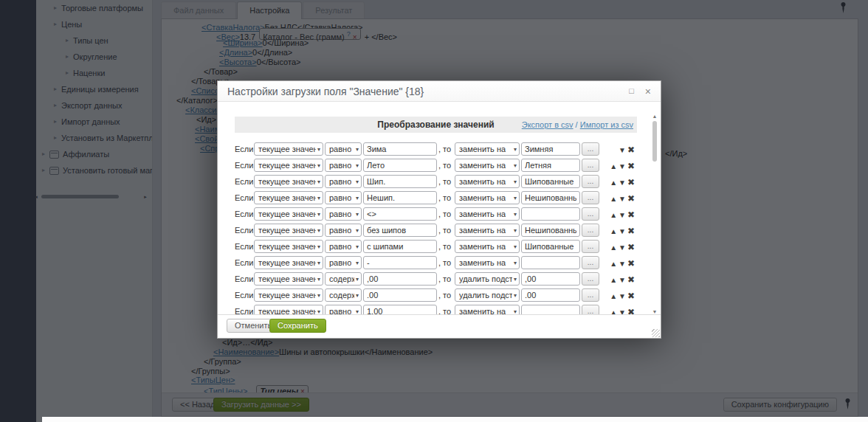  What do you see at coordinates (655, 333) in the screenshot?
I see `resize-handle` at bounding box center [655, 333].